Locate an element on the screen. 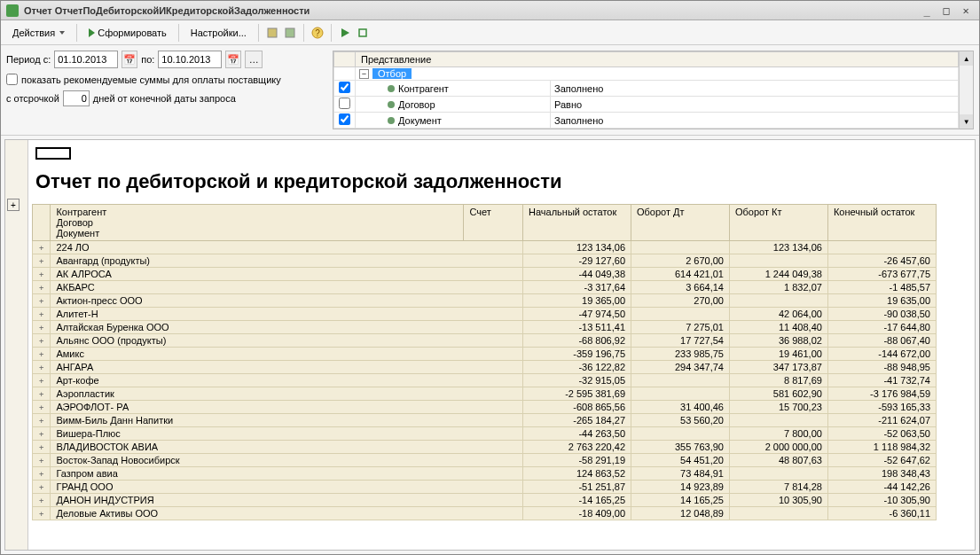 The width and height of the screenshot is (980, 555). date-from-picker: 📅 is located at coordinates (129, 59).